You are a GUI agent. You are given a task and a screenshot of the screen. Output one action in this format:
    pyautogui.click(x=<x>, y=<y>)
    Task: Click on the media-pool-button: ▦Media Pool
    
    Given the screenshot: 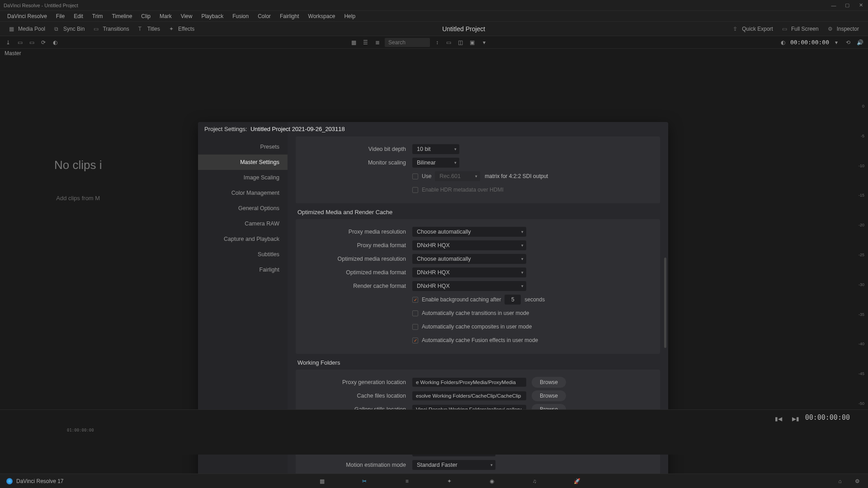 What is the action you would take?
    pyautogui.click(x=27, y=29)
    